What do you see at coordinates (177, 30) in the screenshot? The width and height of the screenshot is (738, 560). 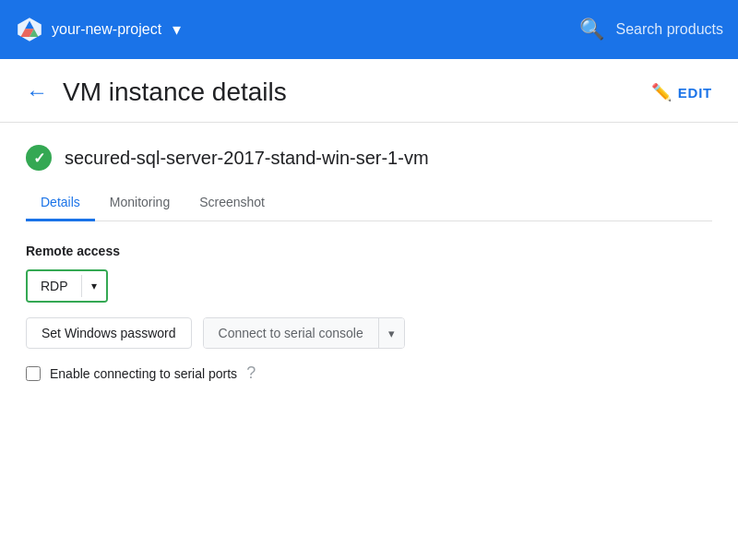 I see `project-dropdown-icon: ▾` at bounding box center [177, 30].